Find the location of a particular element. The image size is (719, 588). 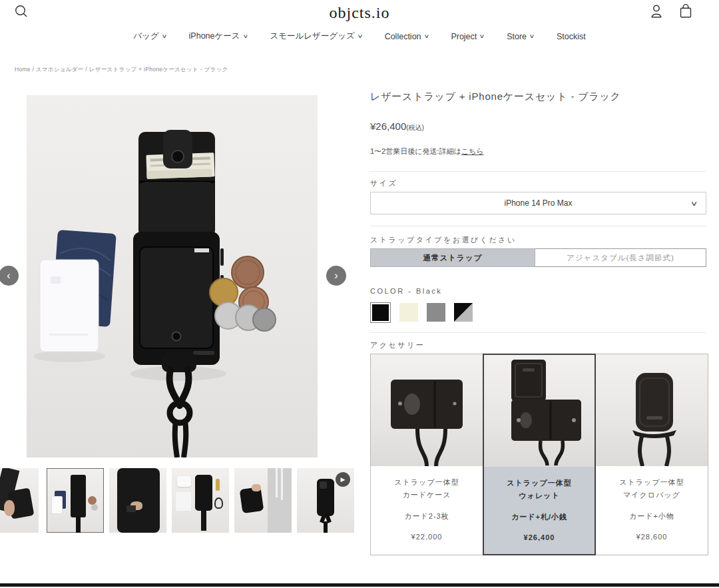

photo-wallet is located at coordinates (178, 248).